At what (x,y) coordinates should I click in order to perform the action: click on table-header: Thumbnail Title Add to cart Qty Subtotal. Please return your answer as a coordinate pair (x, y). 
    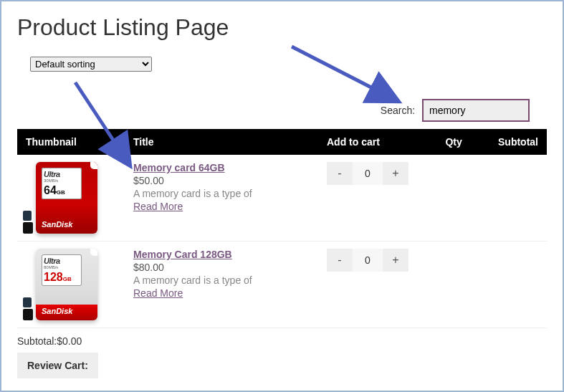
    Looking at the image, I should click on (282, 142).